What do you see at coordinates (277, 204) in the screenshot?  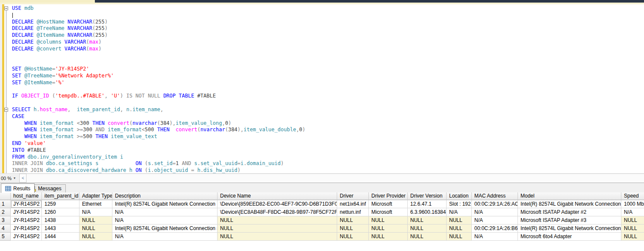 I see `grid-cell: \Device\{859EED82-EC00-4EF7-9C90-D6B71D3…` at bounding box center [277, 204].